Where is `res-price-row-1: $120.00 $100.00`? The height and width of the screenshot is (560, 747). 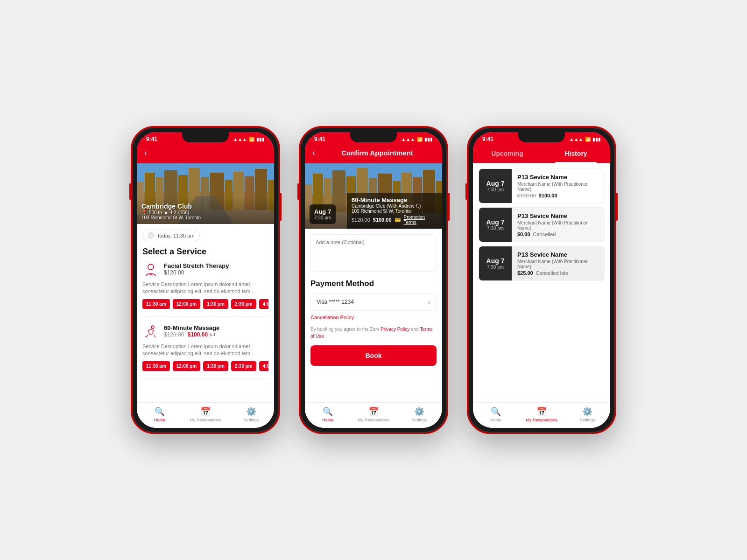
res-price-row-1: $120.00 $100.00 is located at coordinates (558, 196).